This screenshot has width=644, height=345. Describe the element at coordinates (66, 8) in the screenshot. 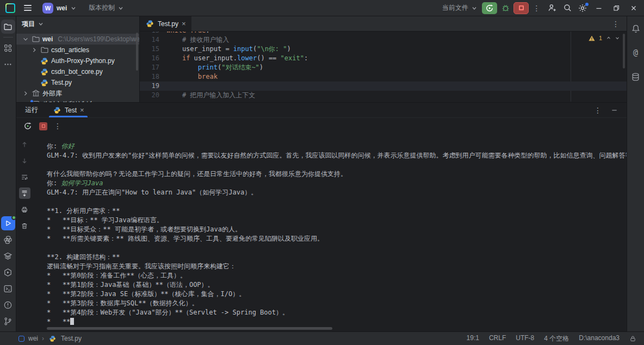

I see `titlebar-left: W wei 版本控制` at that location.